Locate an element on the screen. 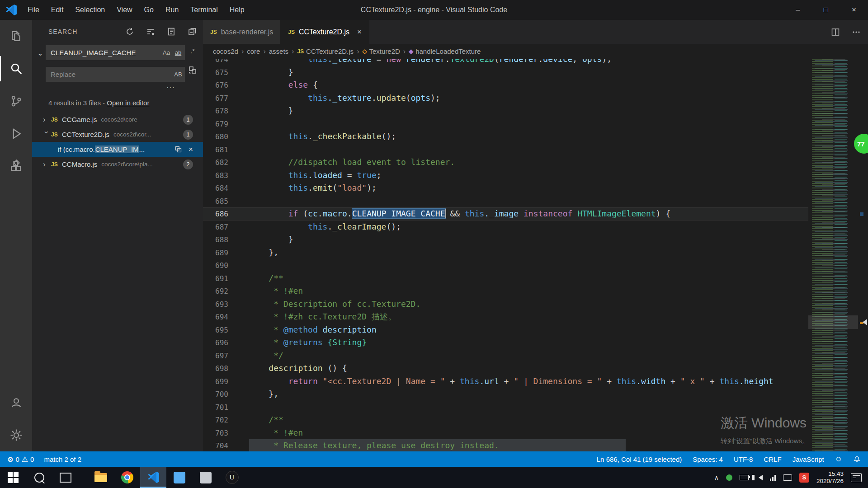 The image size is (868, 488). close-button: × is located at coordinates (854, 10).